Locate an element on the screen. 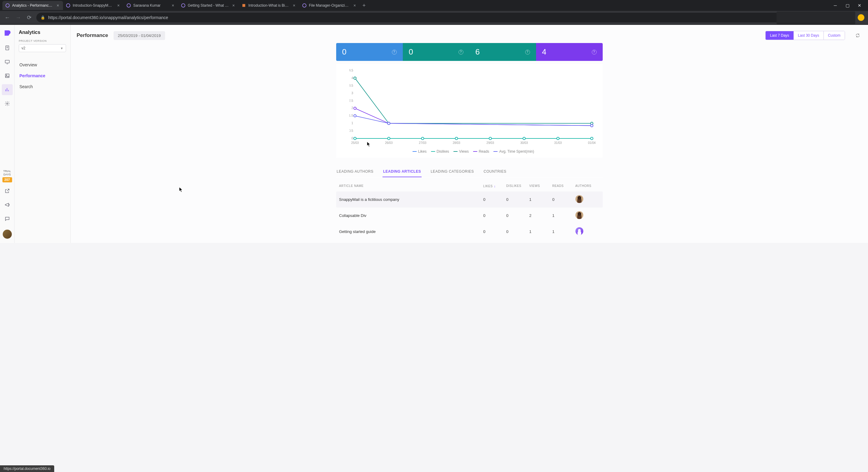 This screenshot has height=472, width=868. legend-label: Reads is located at coordinates (484, 152).